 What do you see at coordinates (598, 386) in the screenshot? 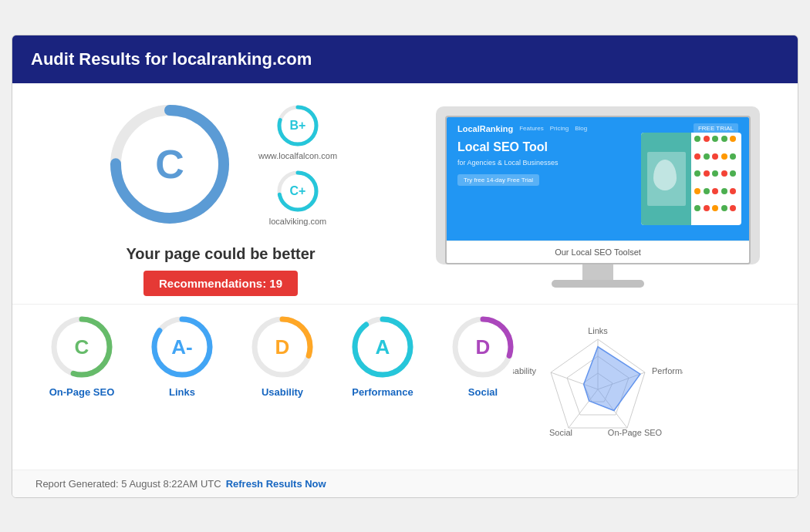
I see `radar-chart: Links Performance On-Page SEO Social Usa…` at bounding box center [598, 386].